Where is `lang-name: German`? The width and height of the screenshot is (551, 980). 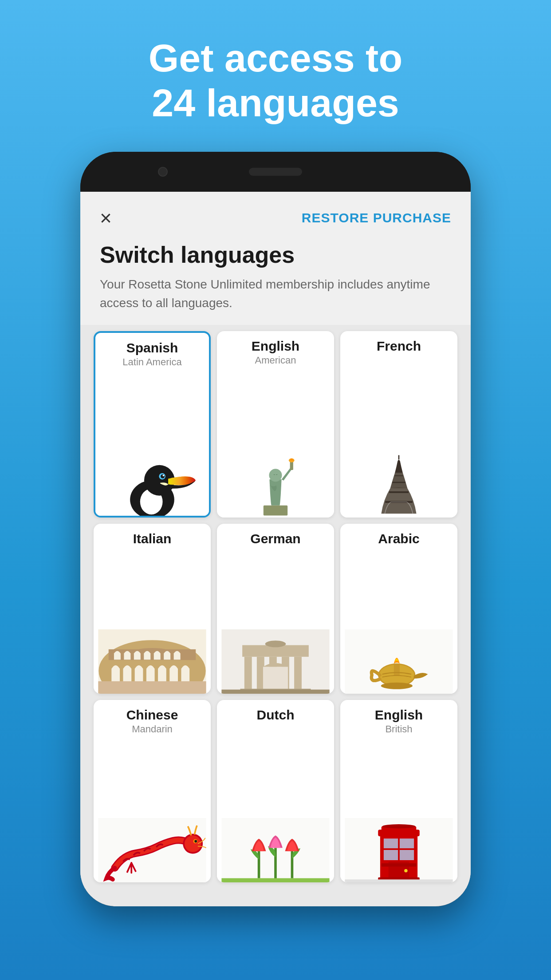
lang-name: German is located at coordinates (276, 539).